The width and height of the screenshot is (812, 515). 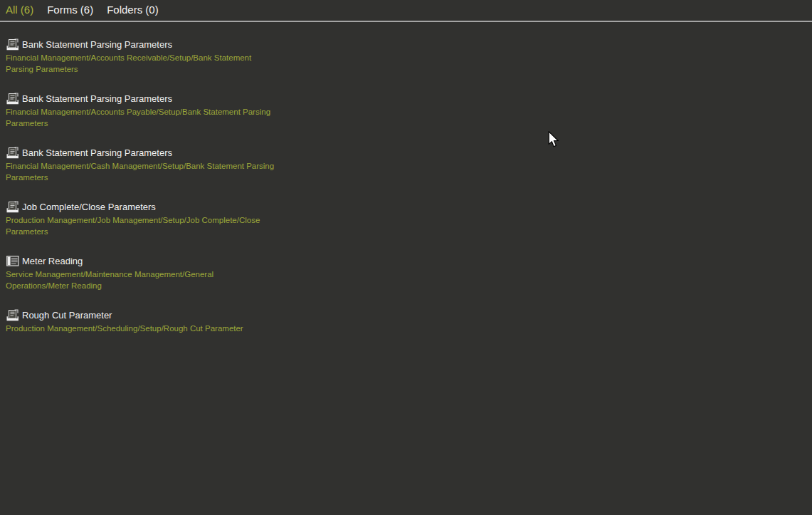 I want to click on tab-label: Folders (0), so click(x=132, y=10).